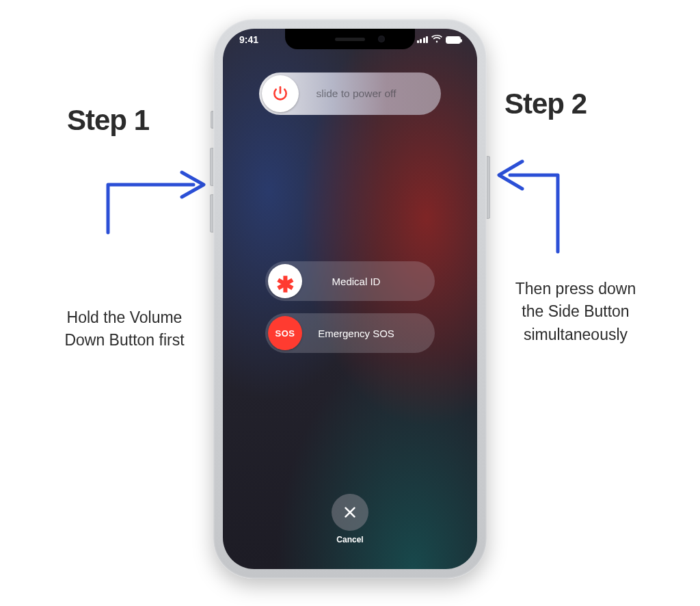 The width and height of the screenshot is (700, 606). I want to click on sos-text-icon: SOS, so click(286, 334).